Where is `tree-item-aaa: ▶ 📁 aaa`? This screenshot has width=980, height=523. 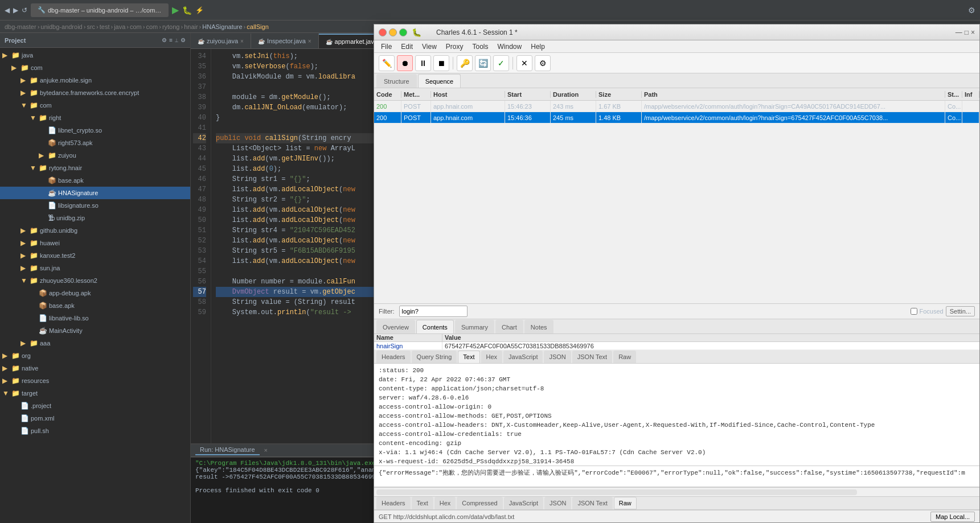 tree-item-aaa: ▶ 📁 aaa is located at coordinates (95, 343).